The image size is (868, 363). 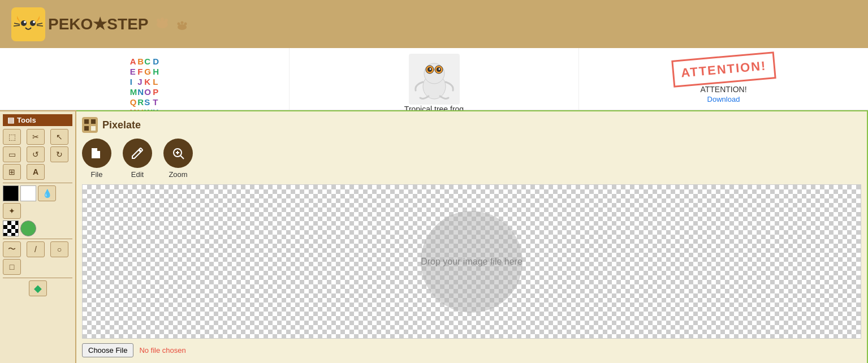 What do you see at coordinates (148, 61) in the screenshot?
I see `alpha-C: C` at bounding box center [148, 61].